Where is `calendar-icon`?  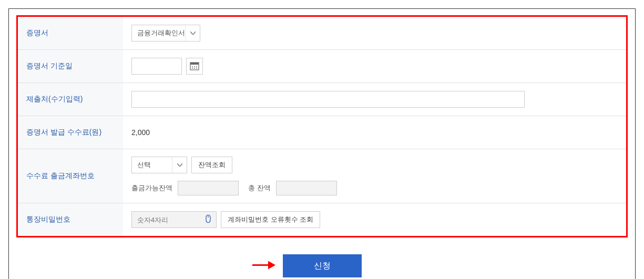 calendar-icon is located at coordinates (195, 66).